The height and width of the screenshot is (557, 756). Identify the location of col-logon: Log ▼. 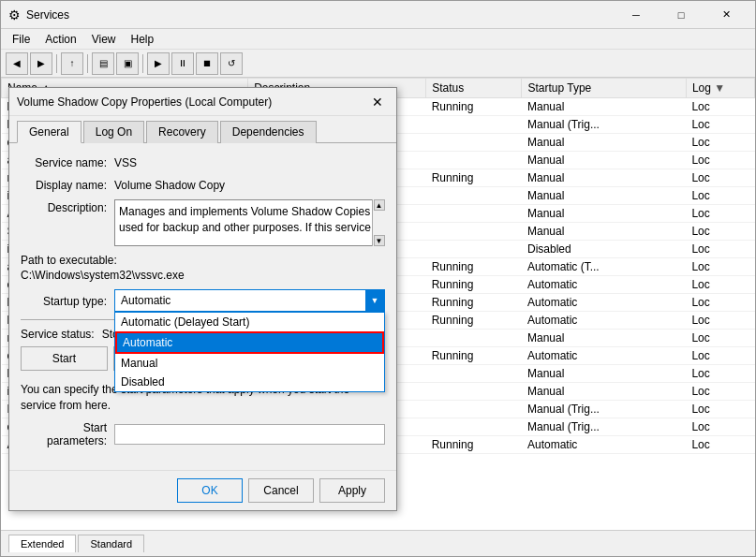
(719, 88).